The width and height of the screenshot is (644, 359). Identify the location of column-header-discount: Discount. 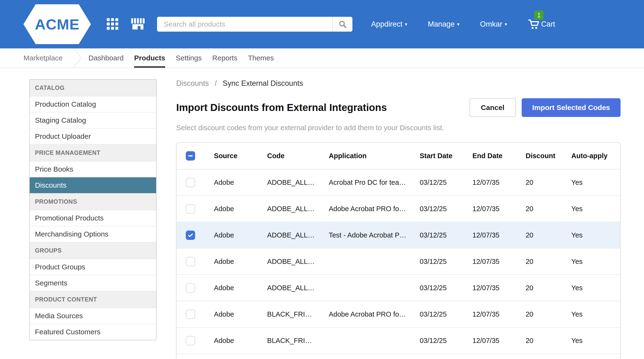
(548, 156).